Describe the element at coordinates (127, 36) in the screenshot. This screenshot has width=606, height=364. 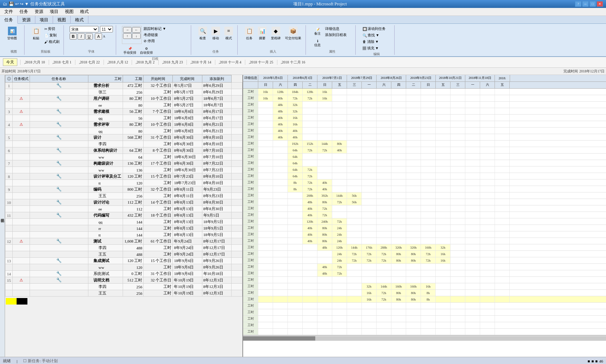
I see `move-up-btn: ↑` at that location.